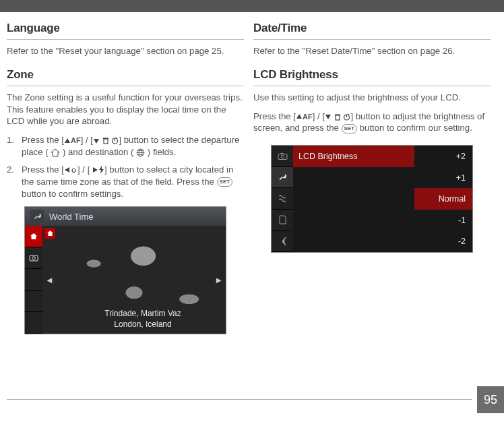  What do you see at coordinates (143, 320) in the screenshot?
I see `world-time-caption: Trindade, Martim Vaz London, Iceland` at bounding box center [143, 320].